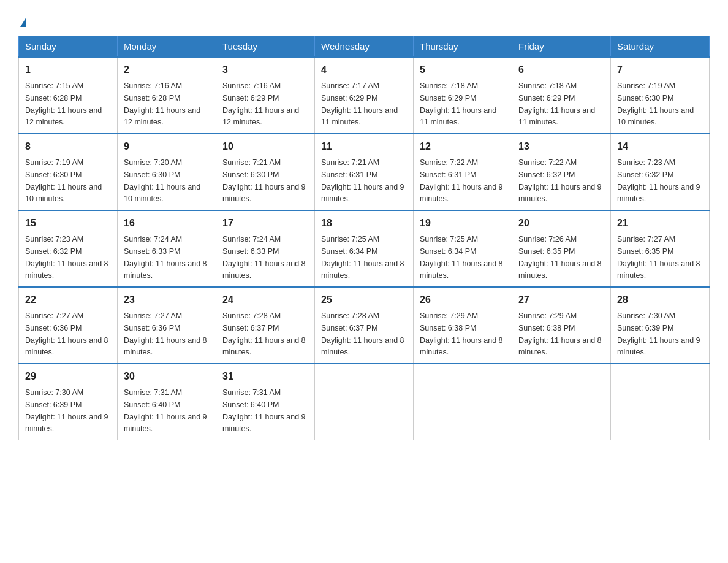 This screenshot has height=563, width=728. I want to click on day-number: 12, so click(463, 147).